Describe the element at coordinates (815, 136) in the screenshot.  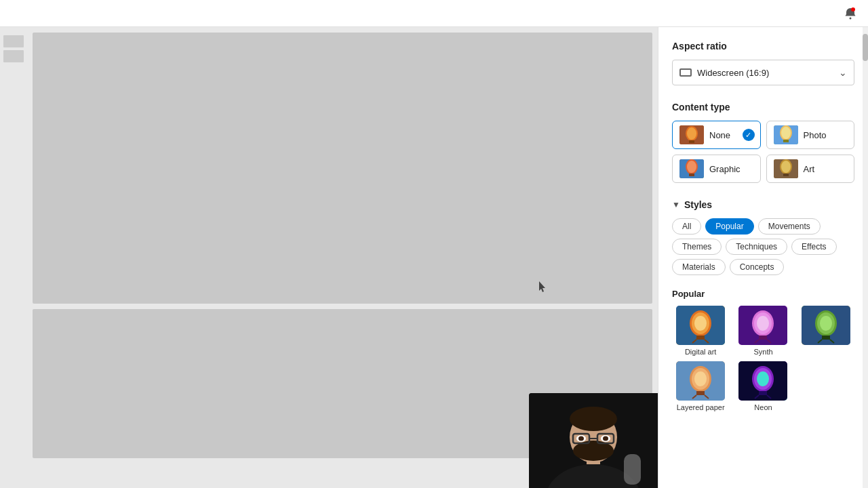
I see `content-type-photo-label: Photo` at that location.